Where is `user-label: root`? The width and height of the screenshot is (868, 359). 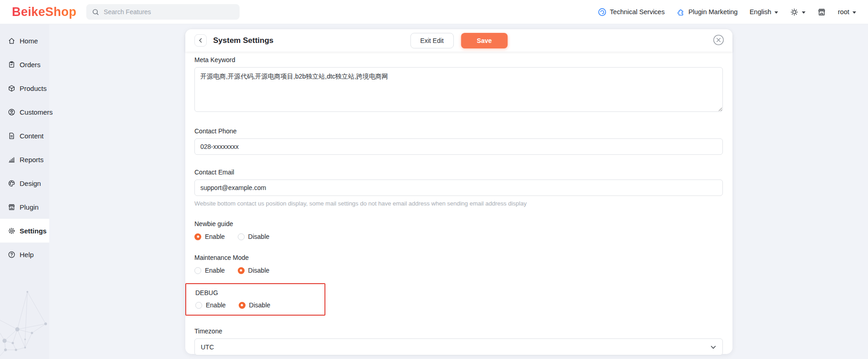
user-label: root is located at coordinates (843, 12).